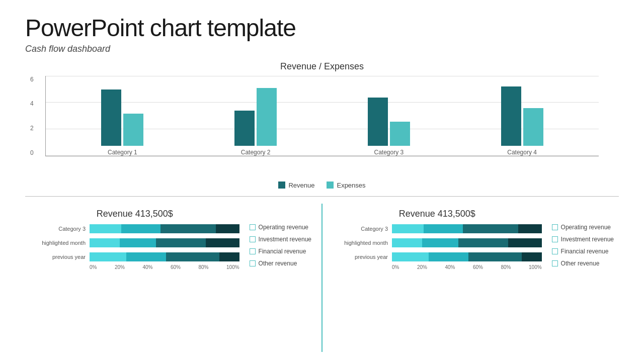 The height and width of the screenshot is (362, 644). I want to click on vertical-divider, so click(322, 278).